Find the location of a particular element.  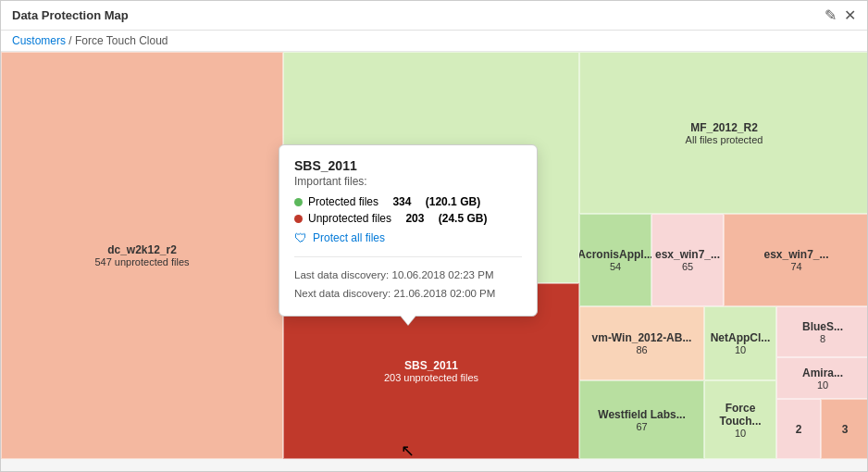

cell-title-esx_win7_65: esx_win7_... is located at coordinates (688, 255).